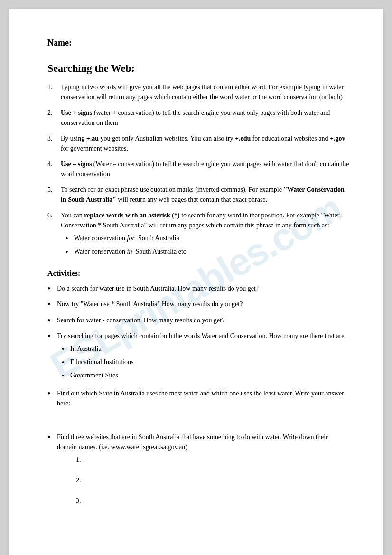  I want to click on list-item: 2. Use + signs (water + conservation) to…, so click(198, 118).